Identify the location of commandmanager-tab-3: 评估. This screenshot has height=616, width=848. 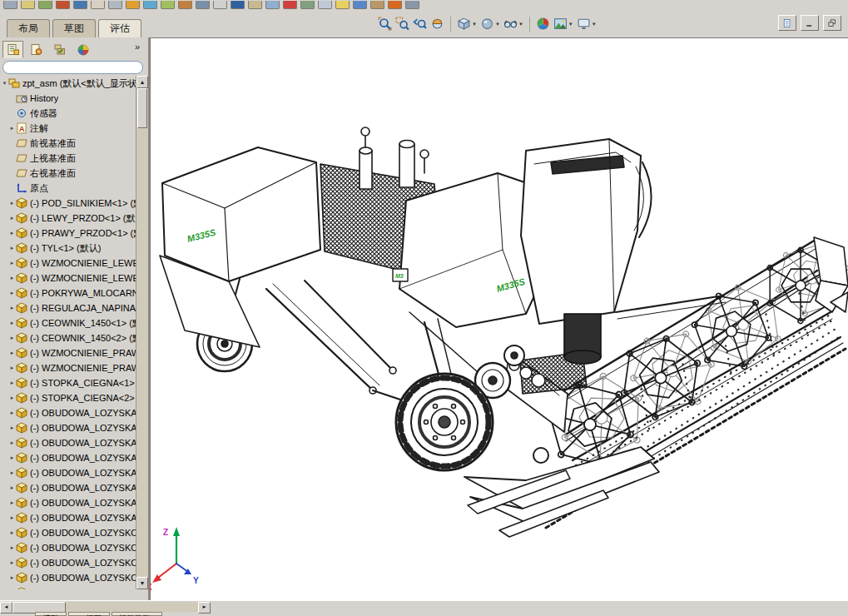
(120, 28).